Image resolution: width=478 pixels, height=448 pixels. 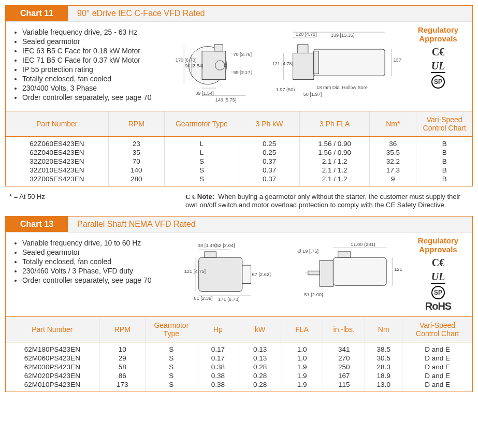 What do you see at coordinates (384, 386) in the screenshot?
I see `cell: 13.0` at bounding box center [384, 386].